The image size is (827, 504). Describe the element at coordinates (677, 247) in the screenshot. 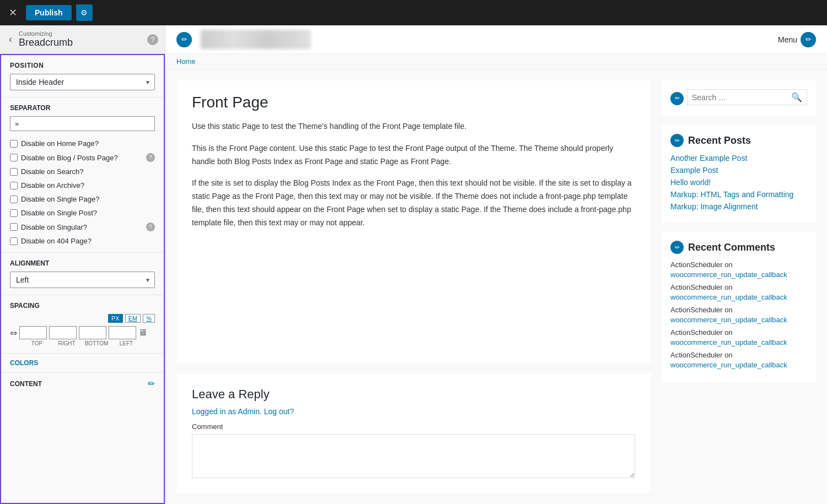

I see `recent-comments-edit-icon: ✏` at that location.